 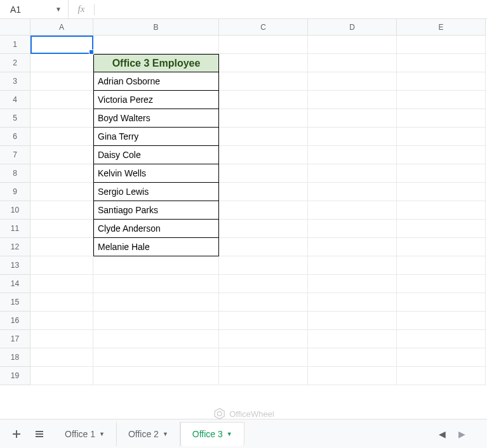 I want to click on column-header: B, so click(x=156, y=27).